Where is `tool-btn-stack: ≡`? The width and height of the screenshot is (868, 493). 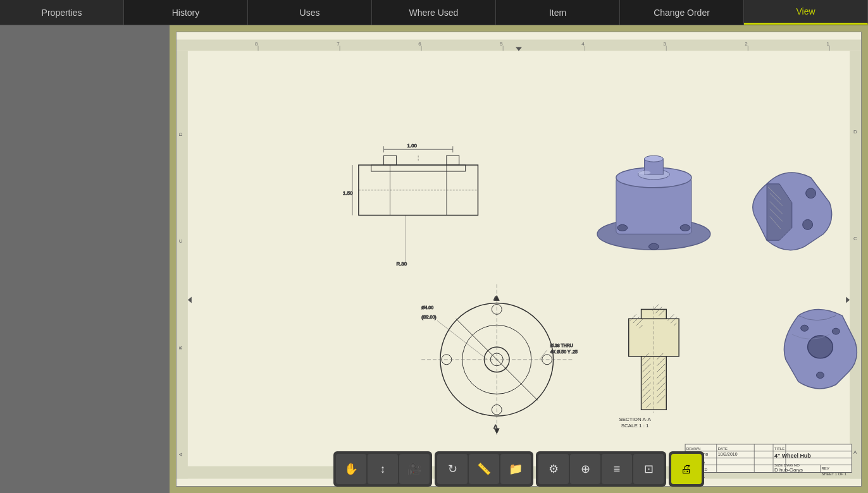
tool-btn-stack: ≡ is located at coordinates (617, 469).